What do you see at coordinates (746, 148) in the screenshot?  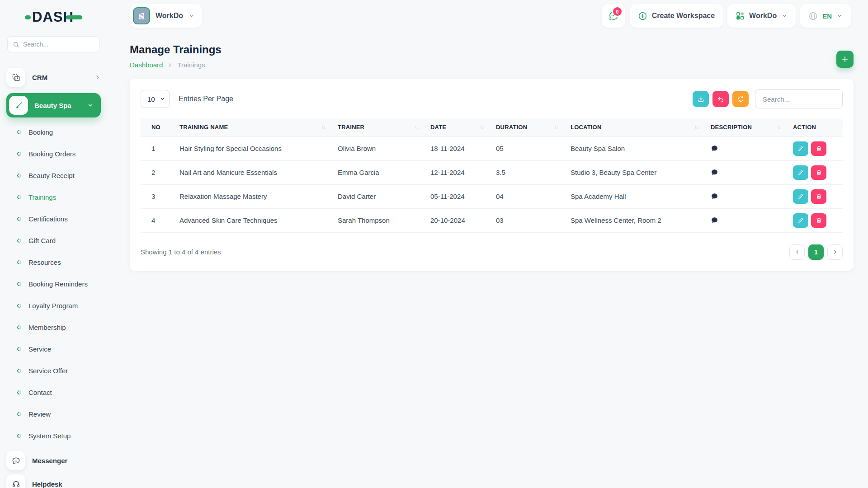 I see `cell-description` at bounding box center [746, 148].